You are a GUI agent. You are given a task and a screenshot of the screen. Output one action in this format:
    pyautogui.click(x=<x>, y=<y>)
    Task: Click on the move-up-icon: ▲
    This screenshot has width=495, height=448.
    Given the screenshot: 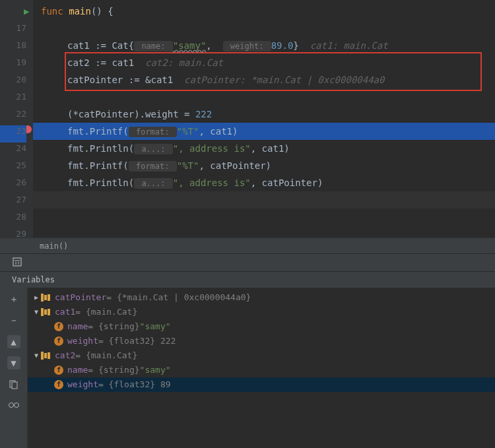 What is the action you would take?
    pyautogui.click(x=14, y=342)
    